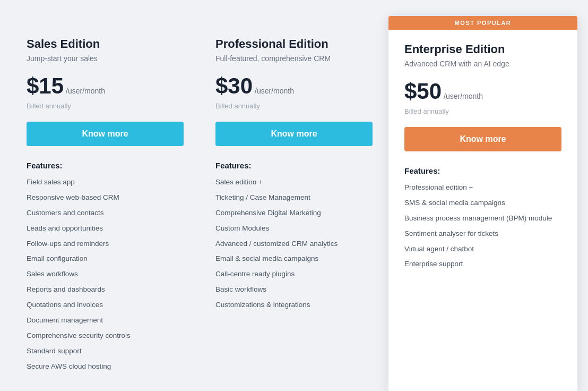 The height and width of the screenshot is (391, 588). What do you see at coordinates (105, 58) in the screenshot?
I see `sales-plan-tagline: Jump-start your sales` at bounding box center [105, 58].